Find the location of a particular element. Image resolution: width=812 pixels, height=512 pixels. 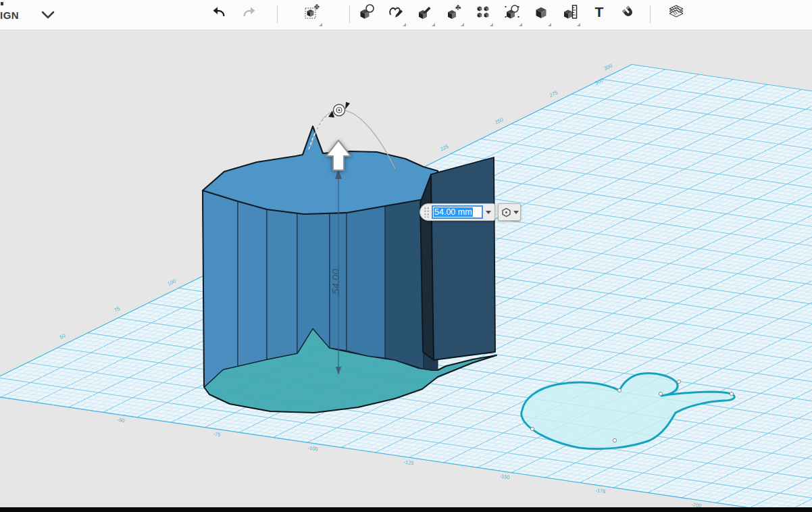

undo-button is located at coordinates (220, 15).